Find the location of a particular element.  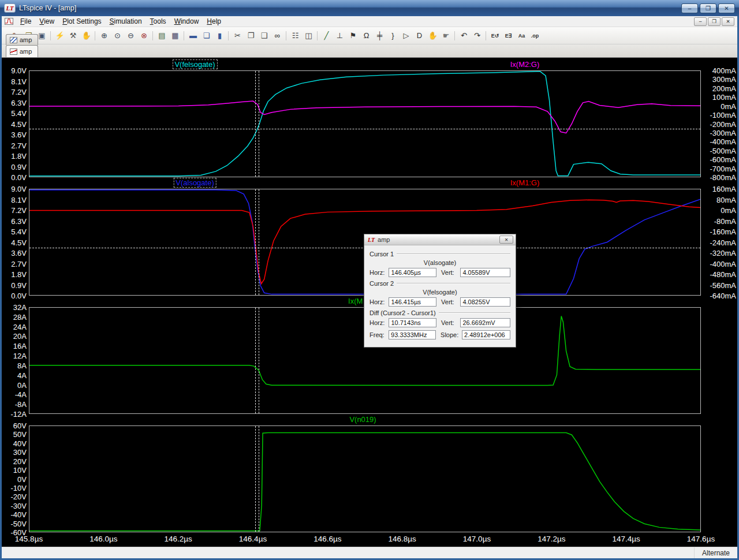

y-axis-label: 2.7V is located at coordinates (14, 263).